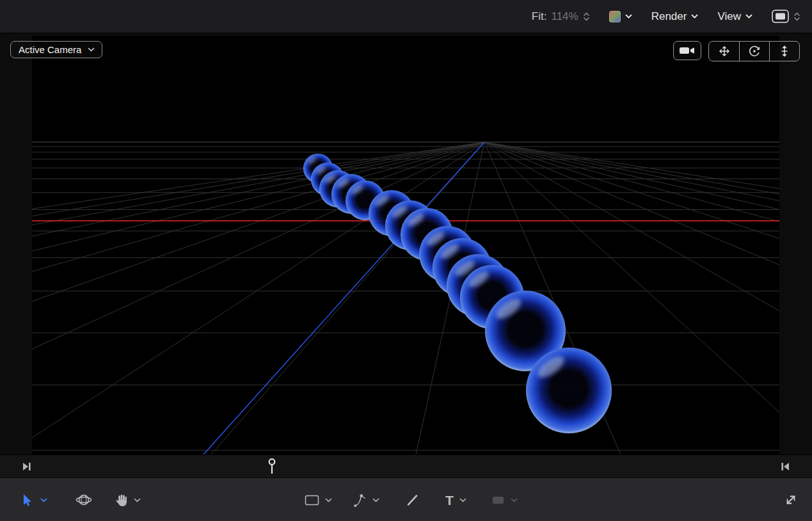  Describe the element at coordinates (784, 51) in the screenshot. I see `dolly-camera-button` at that location.